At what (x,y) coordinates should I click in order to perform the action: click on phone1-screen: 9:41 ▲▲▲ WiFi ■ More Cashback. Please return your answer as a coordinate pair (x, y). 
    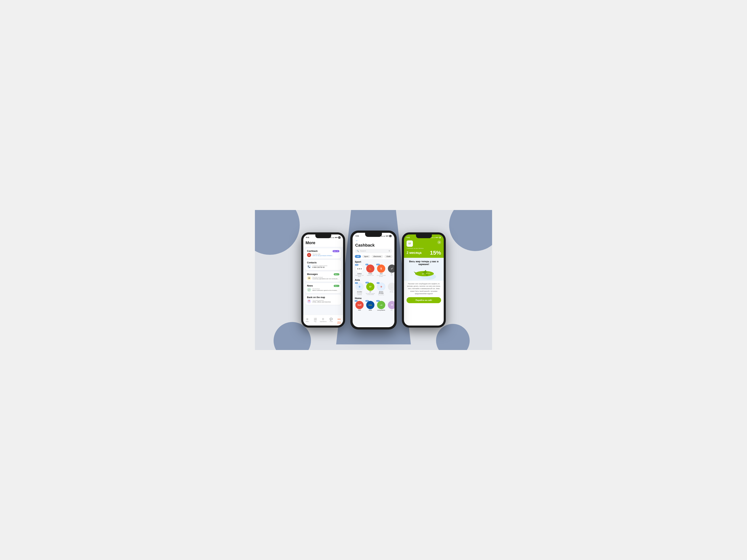
    Looking at the image, I should click on (323, 280).